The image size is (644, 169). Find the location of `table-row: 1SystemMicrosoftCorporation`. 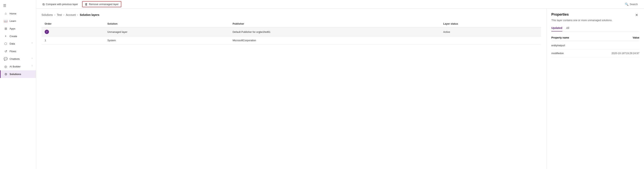

table-row: 1SystemMicrosoftCorporation is located at coordinates (291, 41).